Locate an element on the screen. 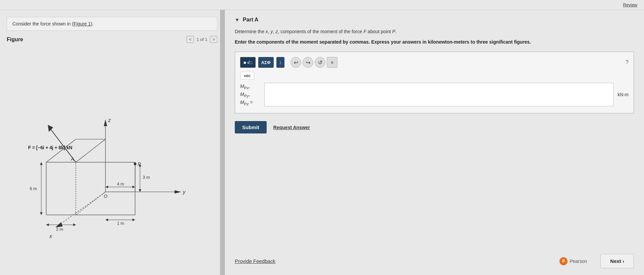 This screenshot has width=644, height=275. figure-header: Figure < 1 of 1 > is located at coordinates (112, 40).